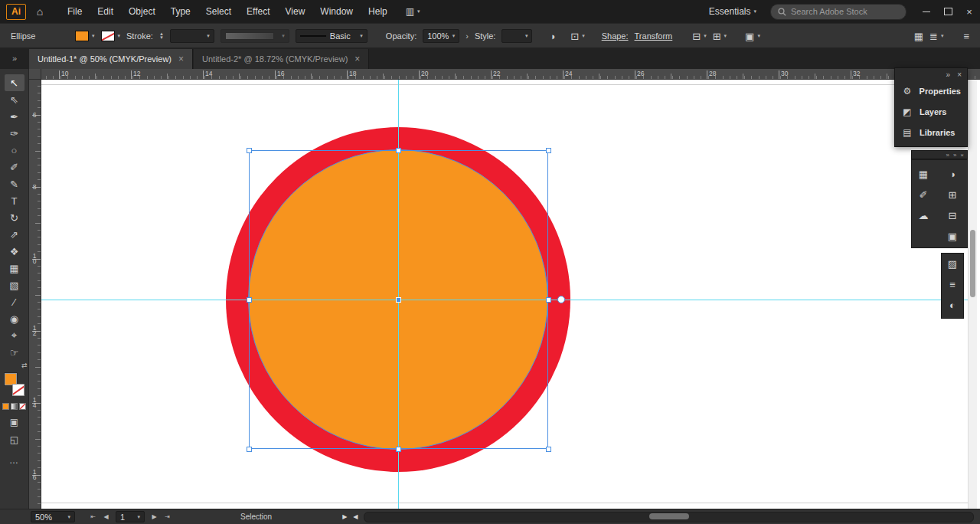  Describe the element at coordinates (14, 406) in the screenshot. I see `gradient-button` at that location.